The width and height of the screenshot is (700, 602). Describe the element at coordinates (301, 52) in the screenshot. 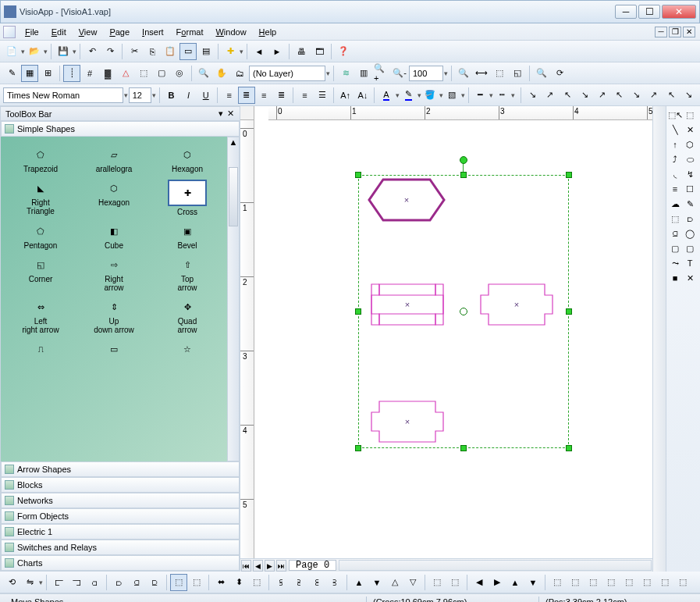

I see `print-button: 🖶` at that location.